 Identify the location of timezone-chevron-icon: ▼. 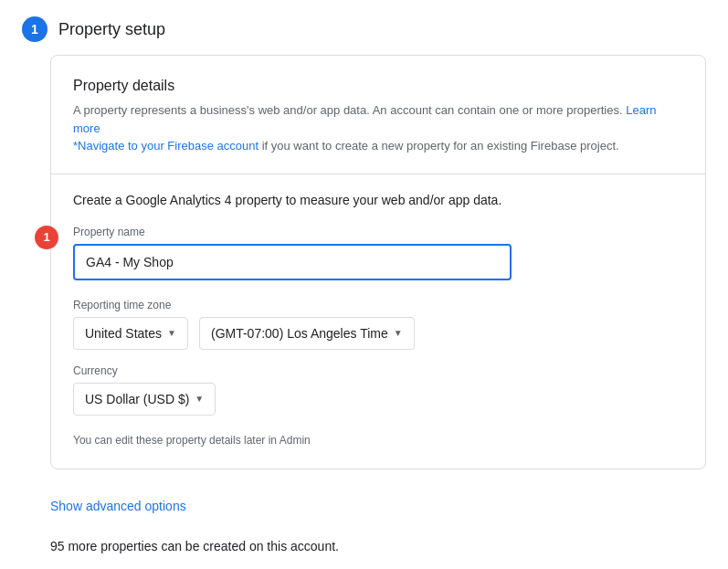
(398, 332).